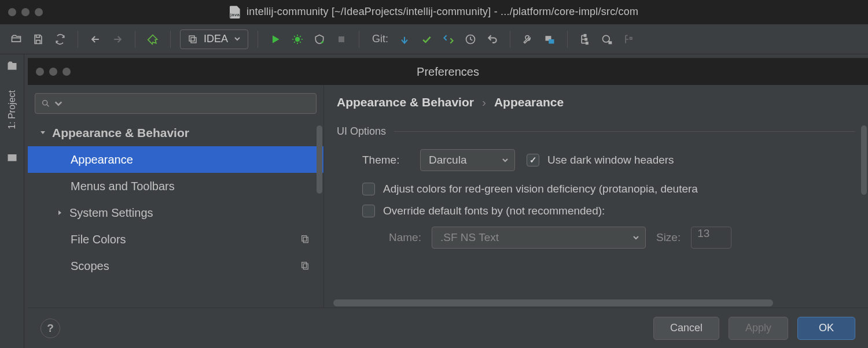 The image size is (868, 348). What do you see at coordinates (53, 72) in the screenshot?
I see `minimize-icon` at bounding box center [53, 72].